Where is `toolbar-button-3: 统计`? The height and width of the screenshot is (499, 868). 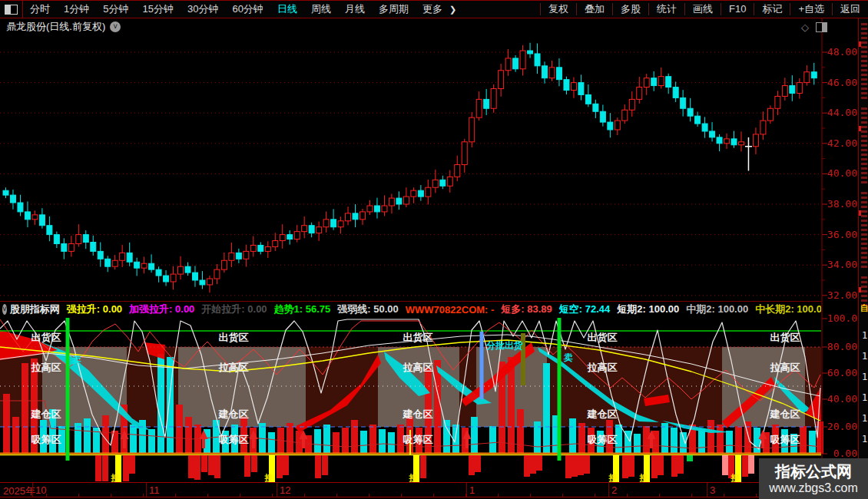 toolbar-button-3: 统计 is located at coordinates (667, 9).